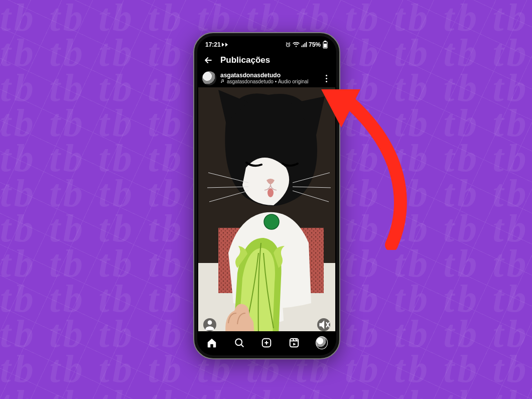  Describe the element at coordinates (326, 78) in the screenshot. I see `more-options-button` at that location.